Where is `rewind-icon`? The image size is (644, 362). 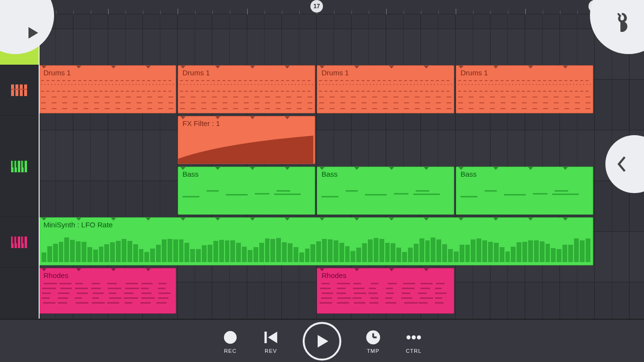
rewind-icon is located at coordinates (271, 337).